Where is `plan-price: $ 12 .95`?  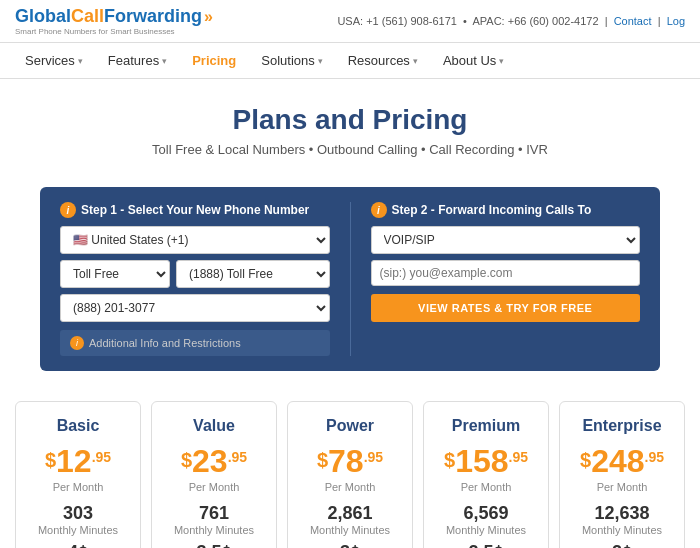 plan-price: $ 12 .95 is located at coordinates (78, 461).